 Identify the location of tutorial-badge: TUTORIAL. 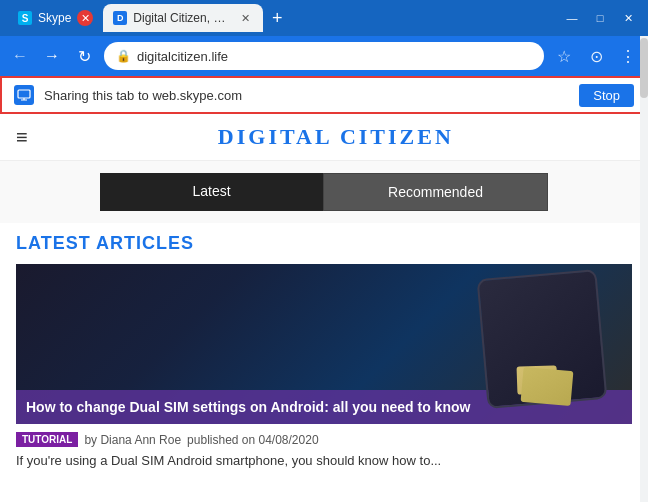
(47, 440).